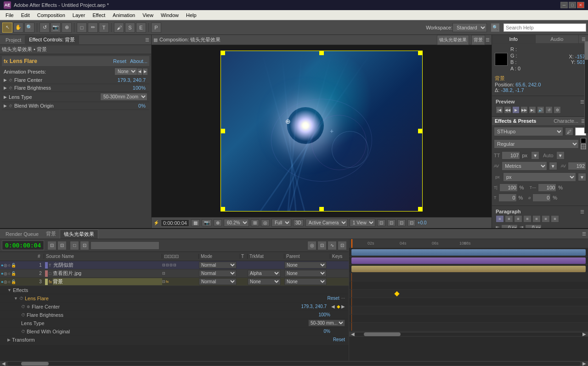  What do you see at coordinates (79, 15) in the screenshot?
I see `menu-layer: Layer` at bounding box center [79, 15].